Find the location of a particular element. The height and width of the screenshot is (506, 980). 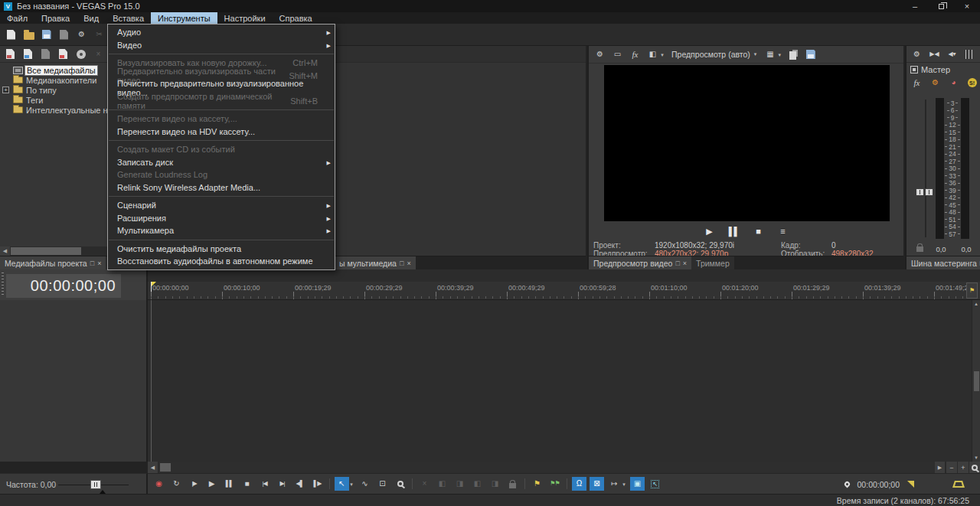

menubar-item-4: Вставка is located at coordinates (129, 18).